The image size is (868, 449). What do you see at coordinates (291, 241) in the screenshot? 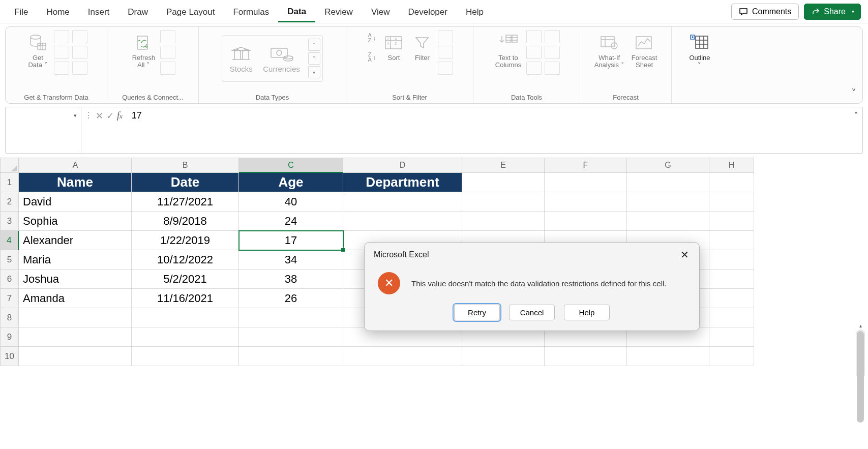
I see `cell-C4: 17` at bounding box center [291, 241].